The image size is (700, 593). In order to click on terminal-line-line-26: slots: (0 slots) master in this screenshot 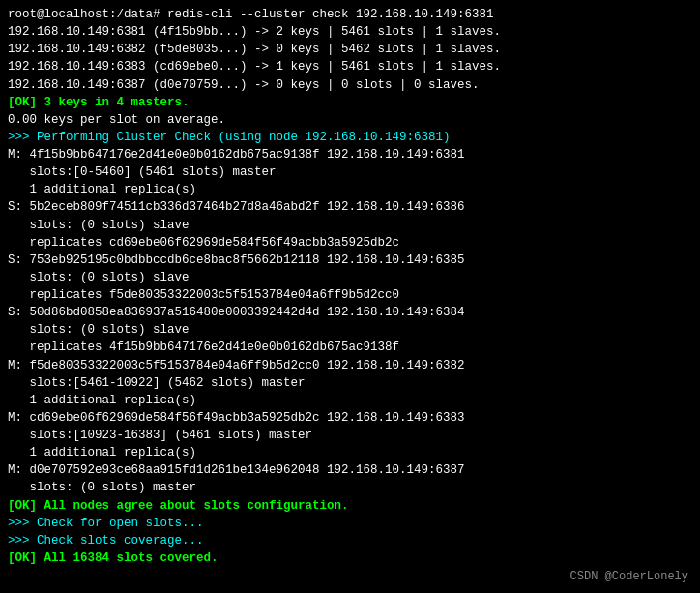, I will do `click(350, 488)`.